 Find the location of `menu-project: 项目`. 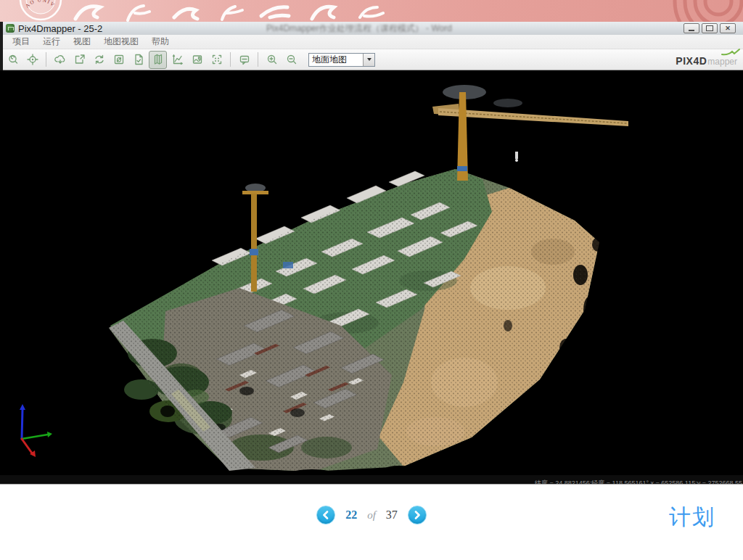

menu-project: 项目 is located at coordinates (21, 42).